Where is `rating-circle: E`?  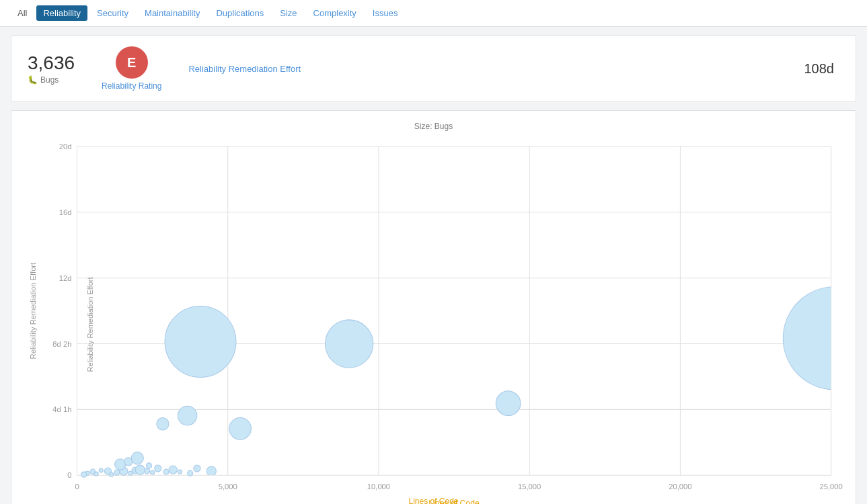
rating-circle: E is located at coordinates (132, 62).